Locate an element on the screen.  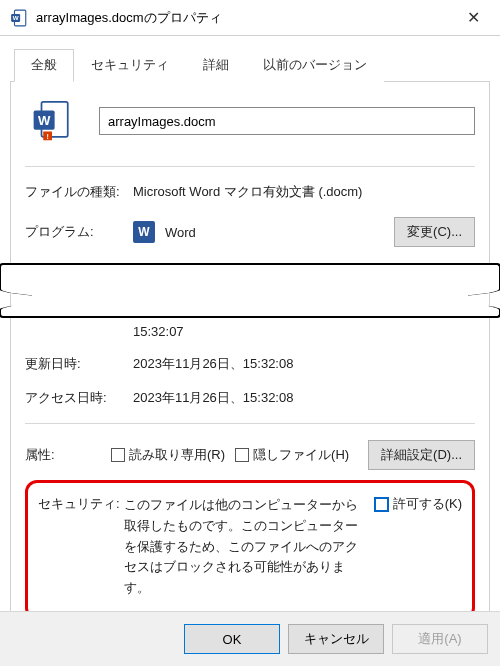
security-message: このファイルは他のコンピューターから取得したものです。このコンピューターを保護す… is located at coordinates (249, 547).